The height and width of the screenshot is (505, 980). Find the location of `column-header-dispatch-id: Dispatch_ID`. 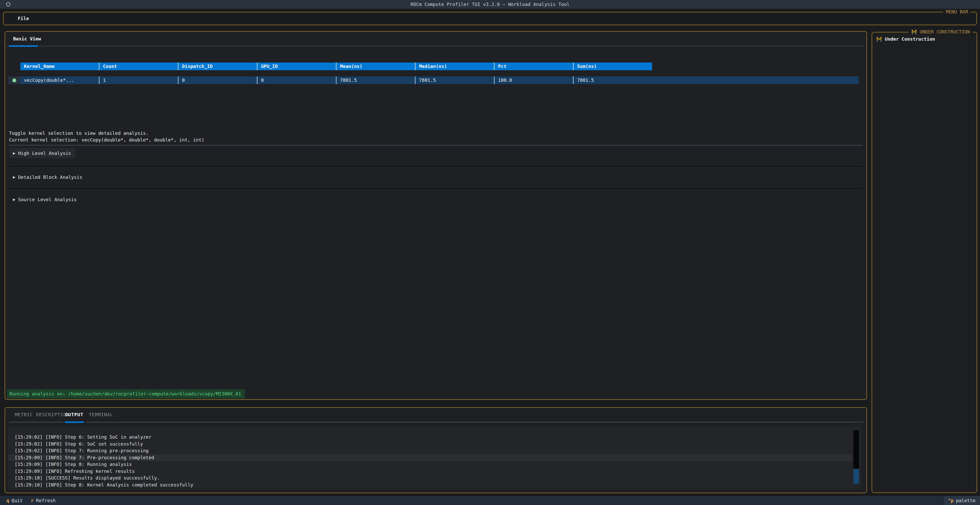

column-header-dispatch-id: Dispatch_ID is located at coordinates (218, 66).